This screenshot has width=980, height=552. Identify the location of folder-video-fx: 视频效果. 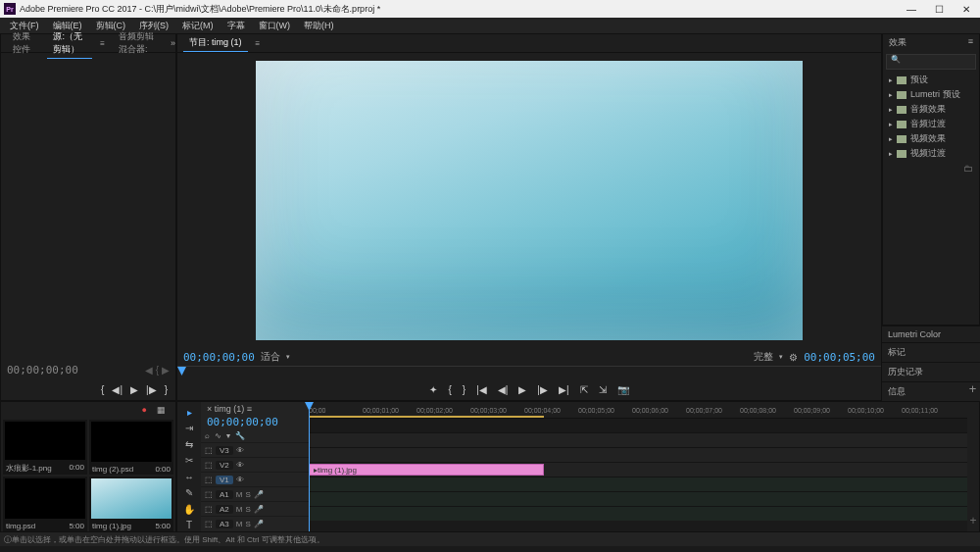
(931, 139).